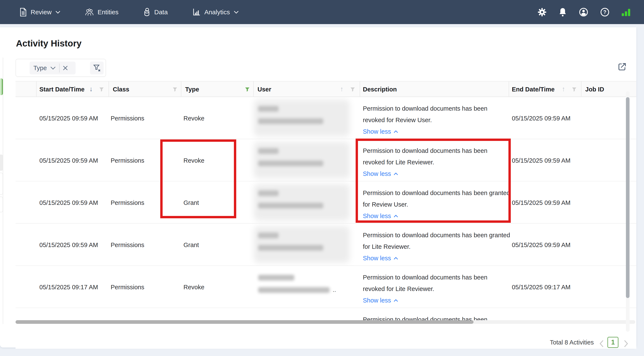 This screenshot has height=356, width=644. Describe the element at coordinates (542, 12) in the screenshot. I see `settings-gear-icon` at that location.